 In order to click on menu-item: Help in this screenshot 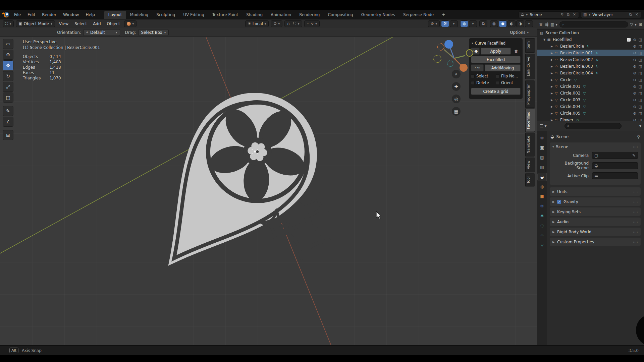, I will do `click(90, 15)`.